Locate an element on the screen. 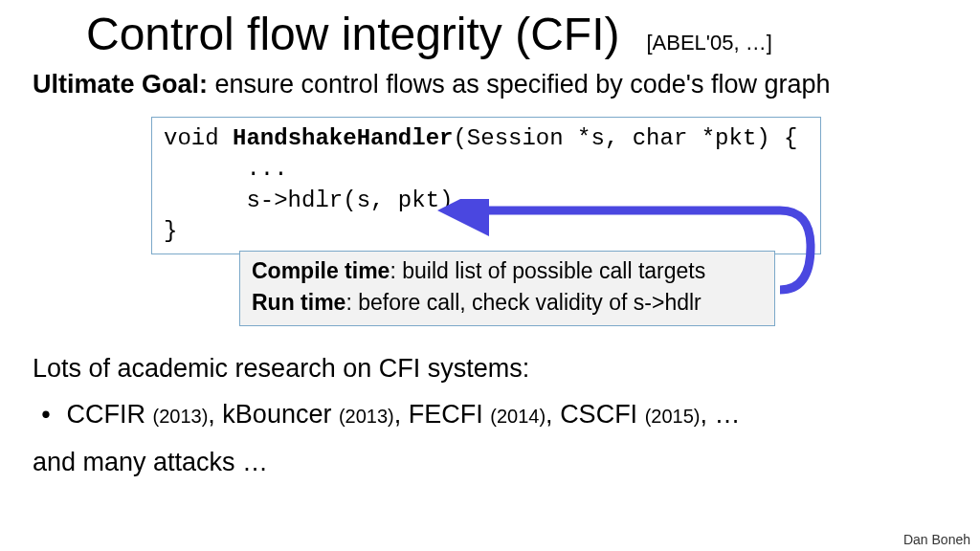 The height and width of the screenshot is (551, 980). system-c: FECFI is located at coordinates (450, 414).